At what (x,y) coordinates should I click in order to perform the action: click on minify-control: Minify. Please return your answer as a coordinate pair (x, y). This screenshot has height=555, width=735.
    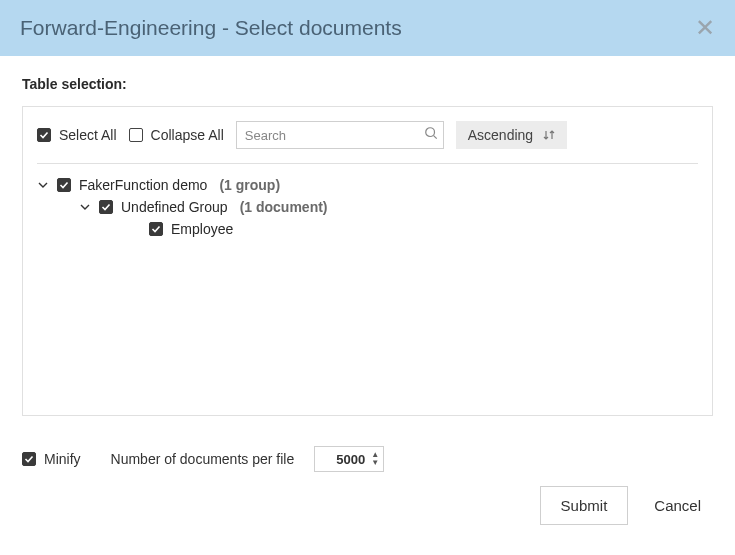
    Looking at the image, I should click on (52, 459).